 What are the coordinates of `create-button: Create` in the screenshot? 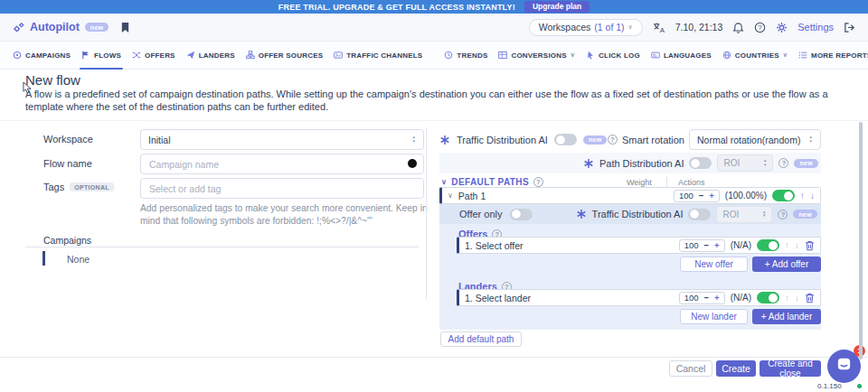 It's located at (736, 369).